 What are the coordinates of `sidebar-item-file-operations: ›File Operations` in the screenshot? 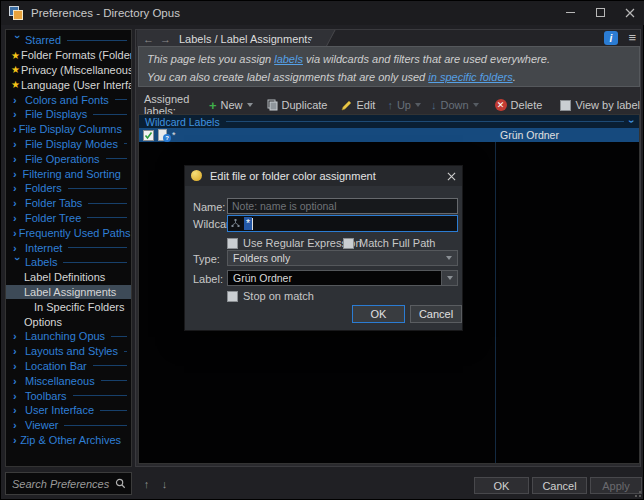 It's located at (68, 158).